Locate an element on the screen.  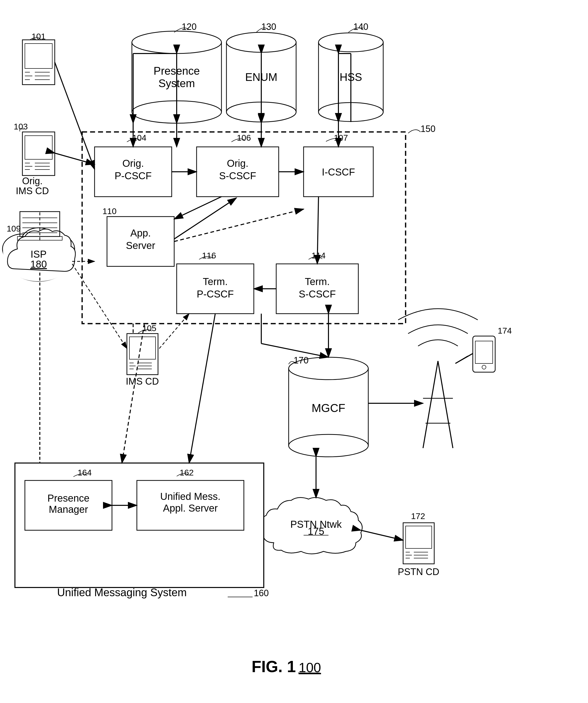
unified-messaging-label: Unified Messaging System is located at coordinates (122, 593).